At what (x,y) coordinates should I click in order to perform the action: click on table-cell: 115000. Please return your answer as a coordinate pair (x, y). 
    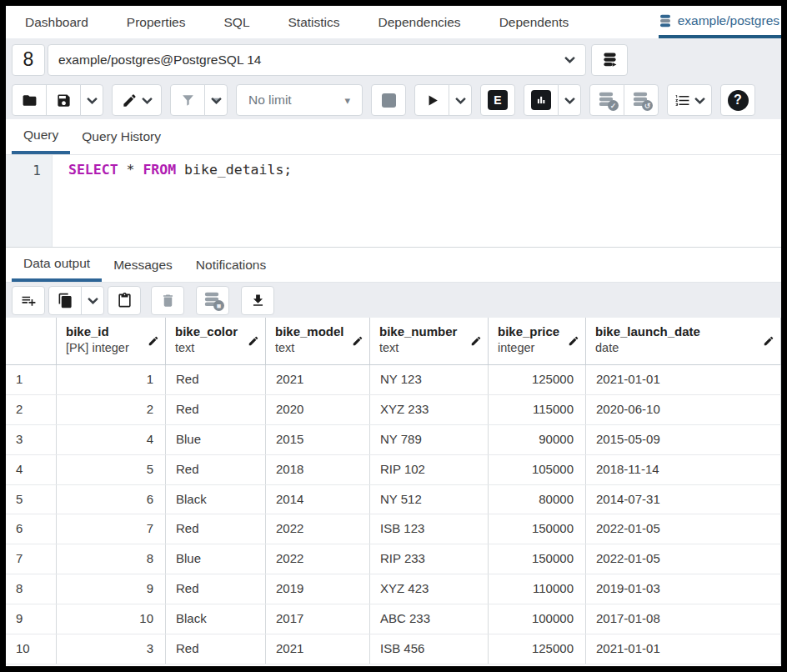
    Looking at the image, I should click on (537, 410).